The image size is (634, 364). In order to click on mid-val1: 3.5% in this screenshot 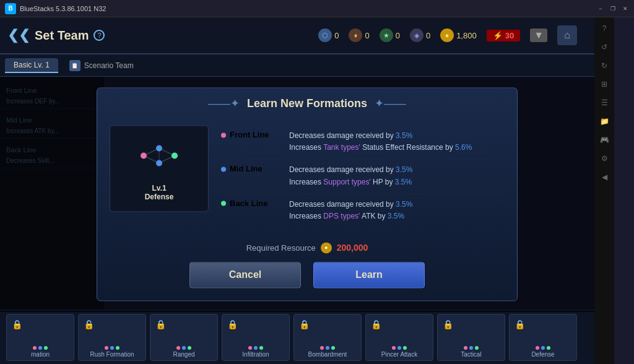, I will do `click(404, 170)`.